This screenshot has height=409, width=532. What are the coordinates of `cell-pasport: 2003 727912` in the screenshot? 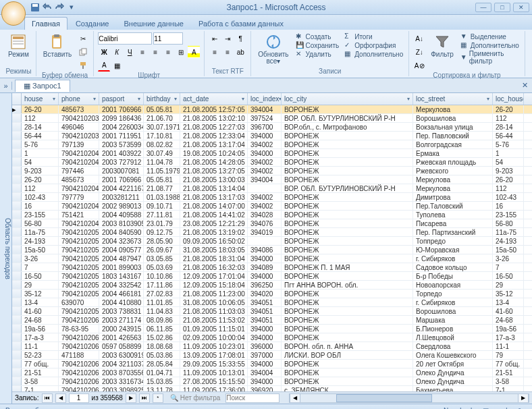 It's located at (122, 162).